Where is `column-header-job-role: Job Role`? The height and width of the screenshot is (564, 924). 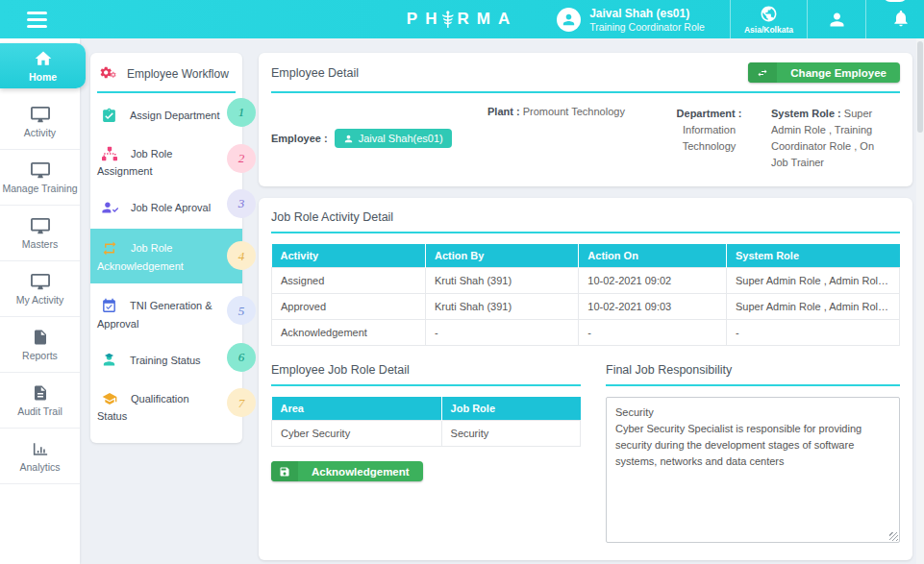
column-header-job-role: Job Role is located at coordinates (511, 409).